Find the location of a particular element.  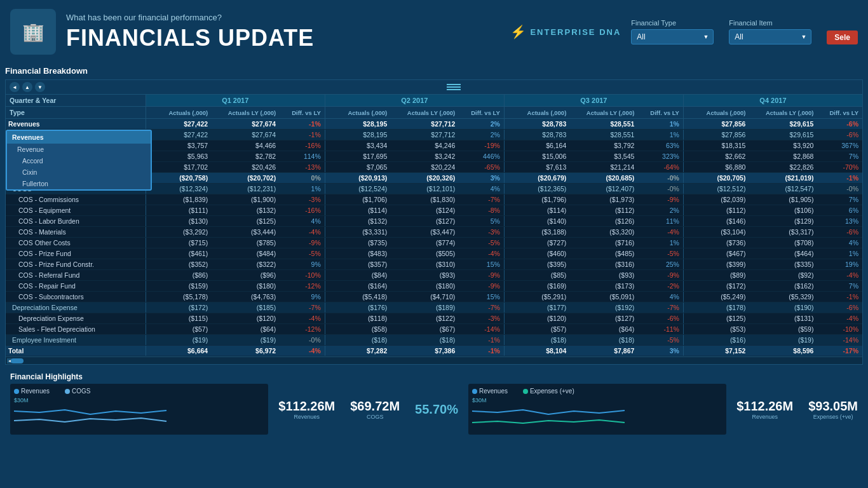

row-q3-actuals: ($3,188) is located at coordinates (537, 233).